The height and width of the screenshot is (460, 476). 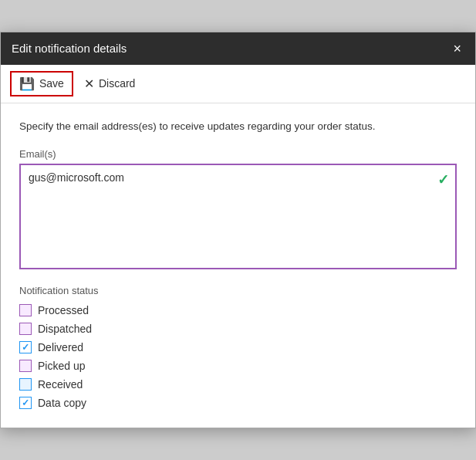 What do you see at coordinates (25, 310) in the screenshot?
I see `checkbox-processed` at bounding box center [25, 310].